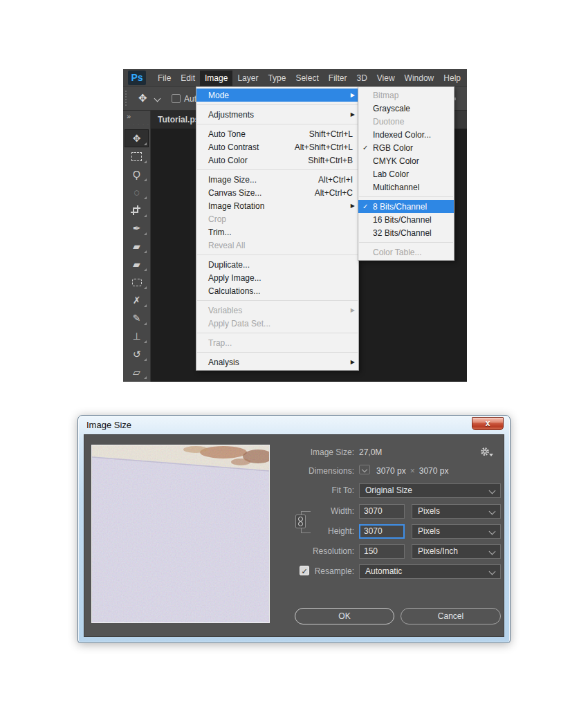 The image size is (588, 713). I want to click on submenu-item-32-bits: 32 Bits/Channel, so click(406, 232).